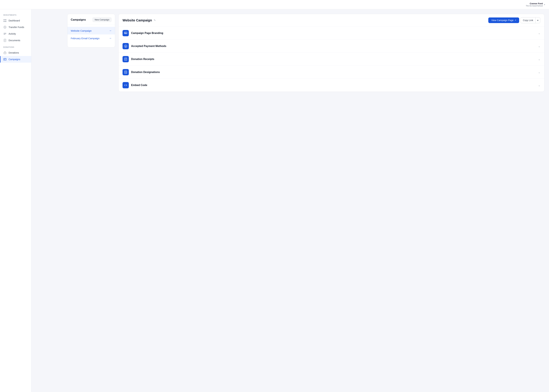 This screenshot has height=392, width=549. What do you see at coordinates (14, 59) in the screenshot?
I see `sidebar-label-campaigns: Campaigns` at bounding box center [14, 59].